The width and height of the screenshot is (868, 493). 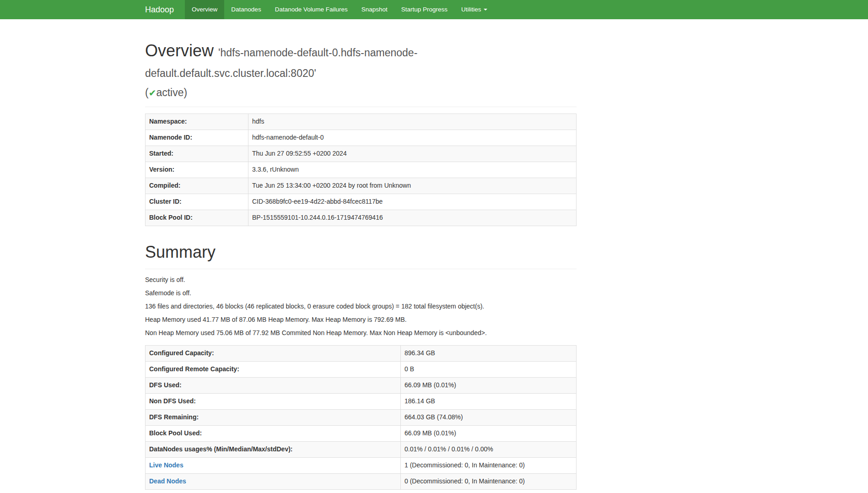 What do you see at coordinates (361, 417) in the screenshot?
I see `table-row-dfs-remaining: DFS Remaining: 664.03 GB (74.08%)` at bounding box center [361, 417].